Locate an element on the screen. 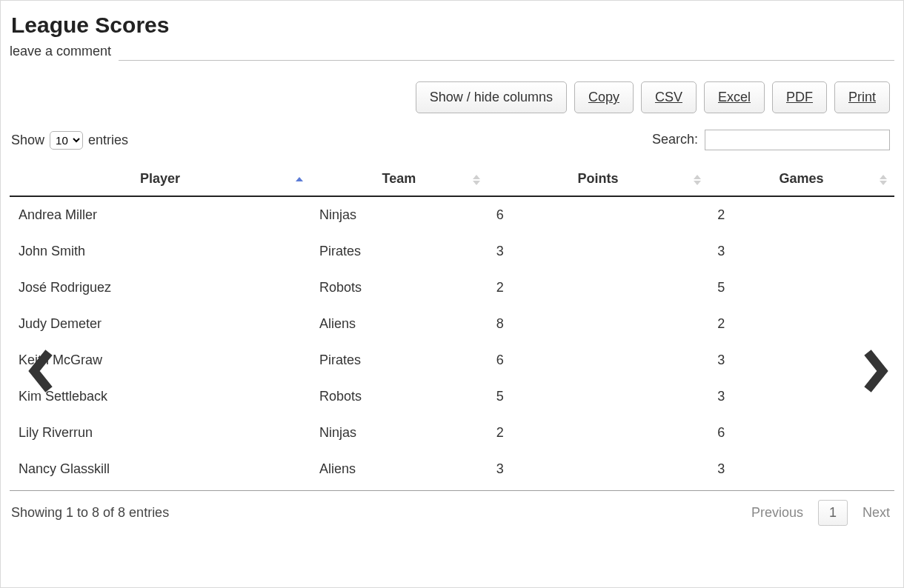 This screenshot has height=588, width=904. cell-player: Nancy Glasskill is located at coordinates (160, 470).